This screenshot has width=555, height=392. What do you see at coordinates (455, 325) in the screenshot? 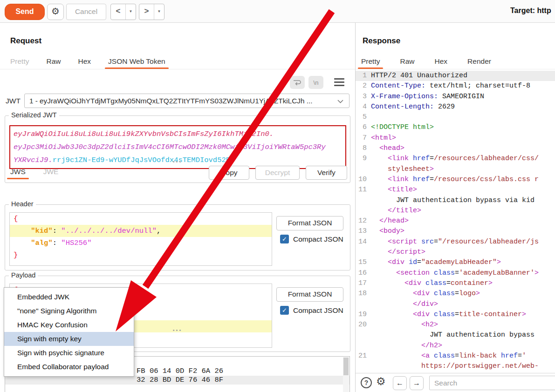
I see `response-code-row: 20 <h2>` at bounding box center [455, 325].